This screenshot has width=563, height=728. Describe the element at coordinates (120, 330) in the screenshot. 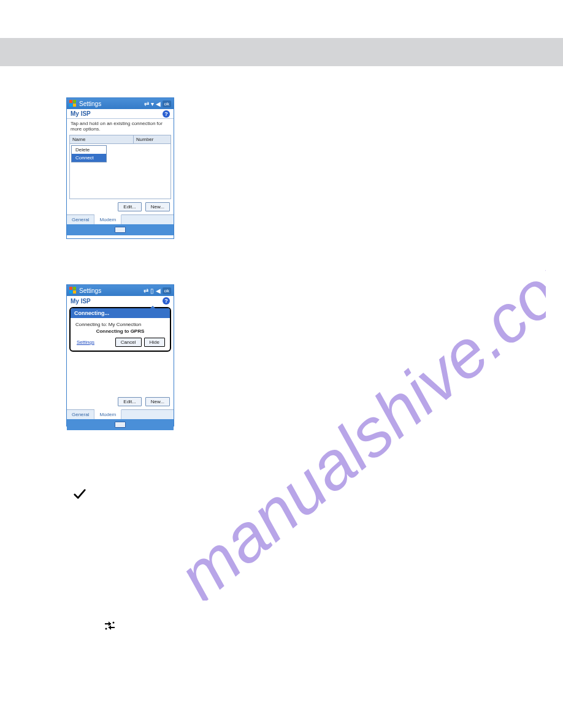

I see `connecting-popup: Connecting... Connecting to: My Connecti…` at that location.